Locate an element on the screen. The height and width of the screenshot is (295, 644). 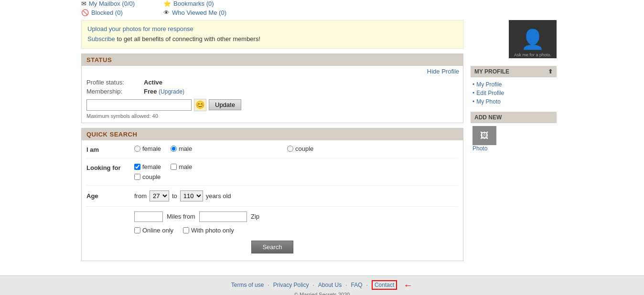
to-label: to is located at coordinates (175, 196).